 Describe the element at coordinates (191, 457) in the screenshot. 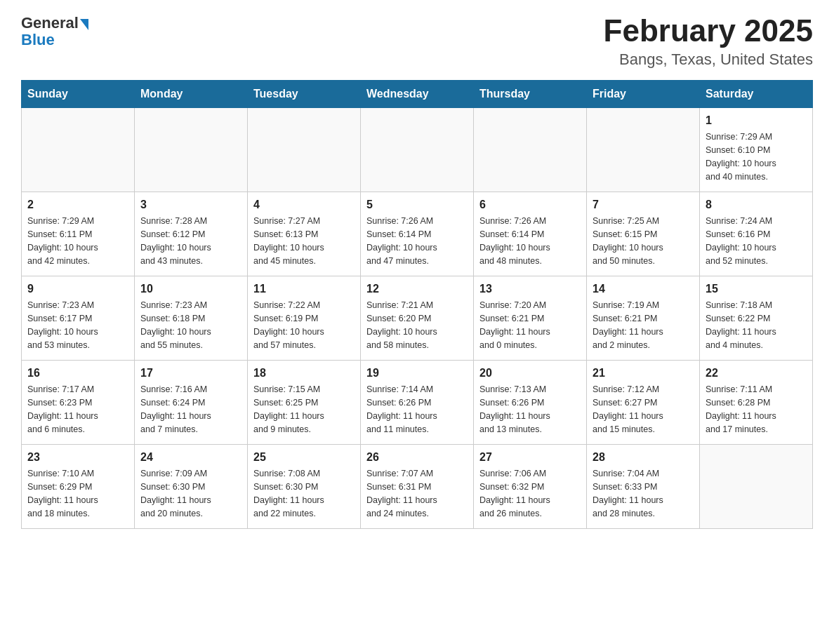

I see `day-number: 24` at that location.